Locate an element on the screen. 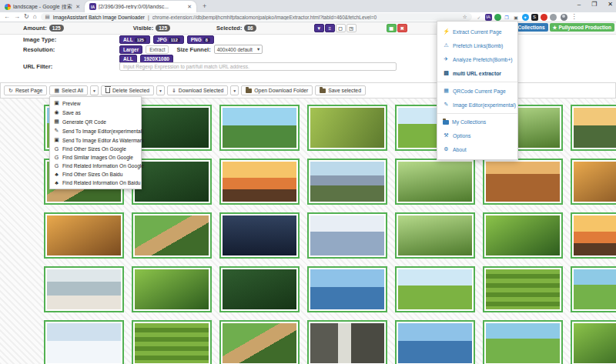 This screenshot has width=616, height=364. context-menu-item: ♣Find Related Information On Baidu is located at coordinates (95, 183).